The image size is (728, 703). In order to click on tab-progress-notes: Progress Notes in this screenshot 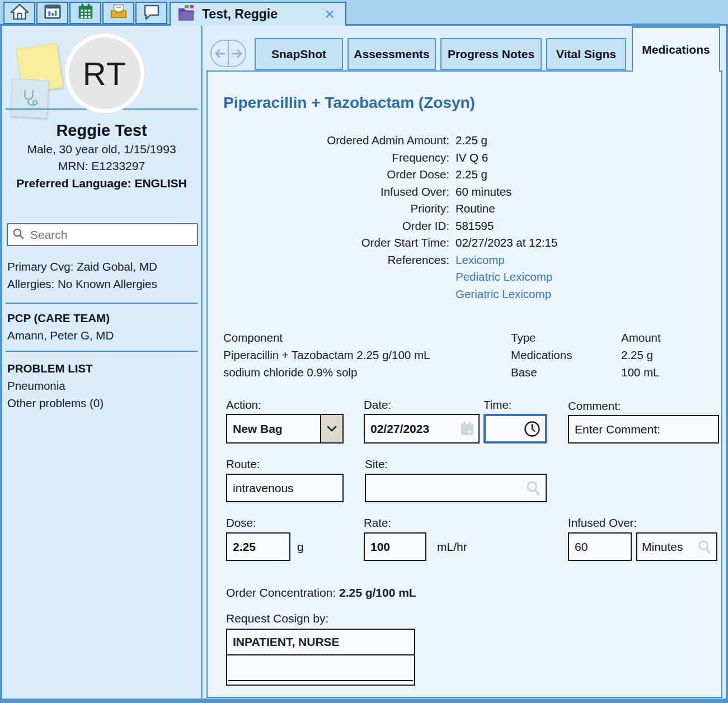, I will do `click(491, 54)`.